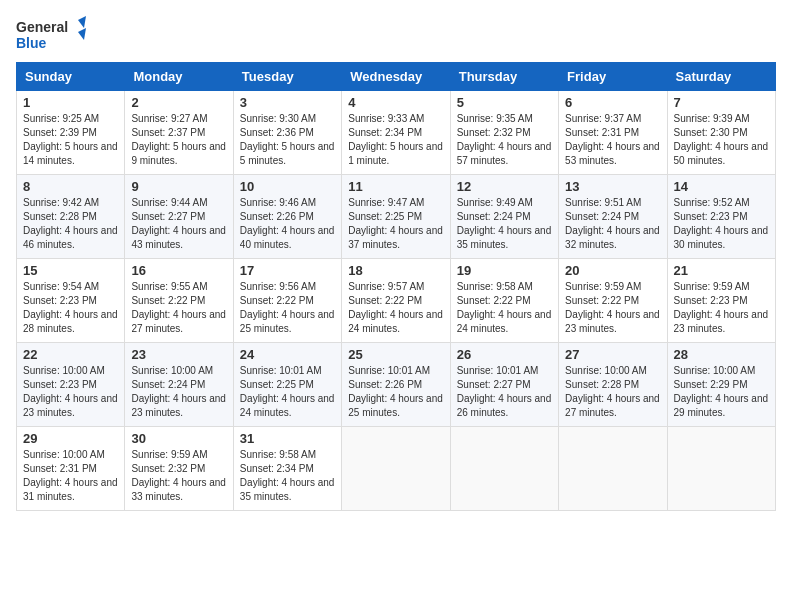 The image size is (792, 612). Describe the element at coordinates (396, 133) in the screenshot. I see `calendar-cell: 4Sunrise: 9:33 AMSunset: 2:34 PMDaylight…` at that location.